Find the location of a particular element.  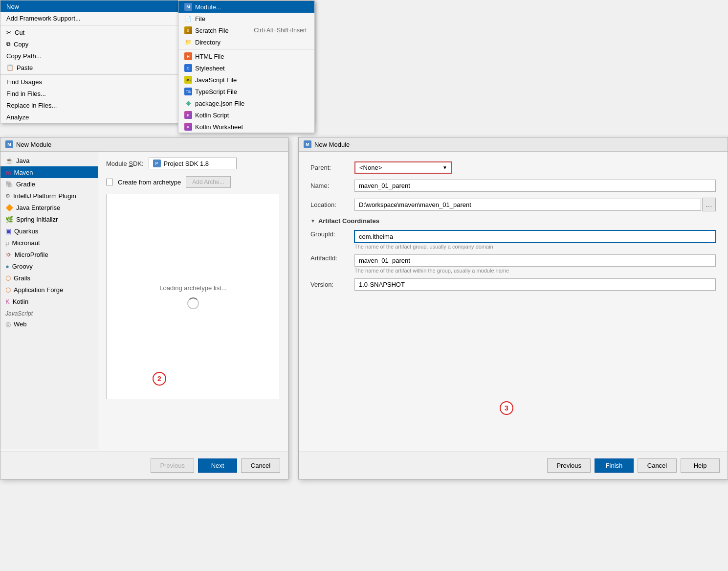

dialog-right-footer: Previous Finish Cancel Help is located at coordinates (513, 465).